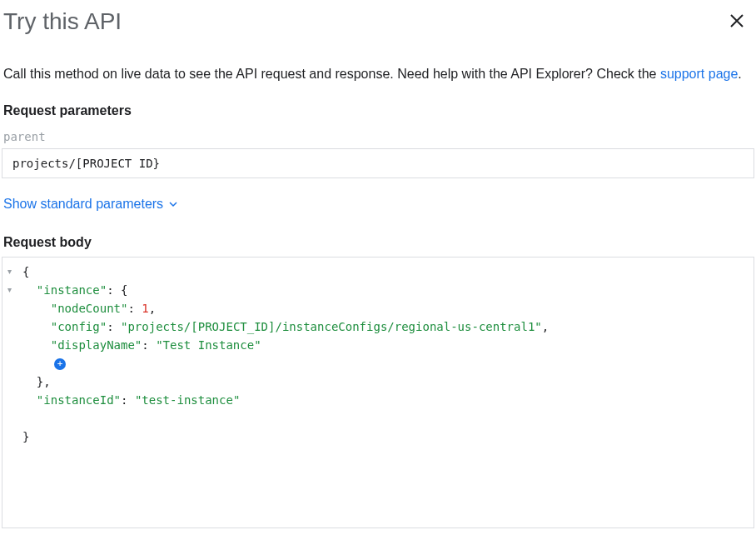 The height and width of the screenshot is (560, 756). Describe the element at coordinates (90, 308) in the screenshot. I see `json-key-nodecount: "nodeCount"` at that location.